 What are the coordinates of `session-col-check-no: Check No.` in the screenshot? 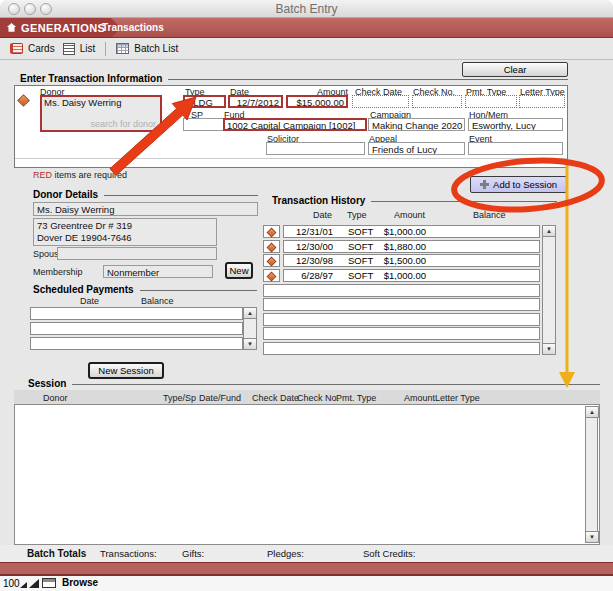 It's located at (318, 398).